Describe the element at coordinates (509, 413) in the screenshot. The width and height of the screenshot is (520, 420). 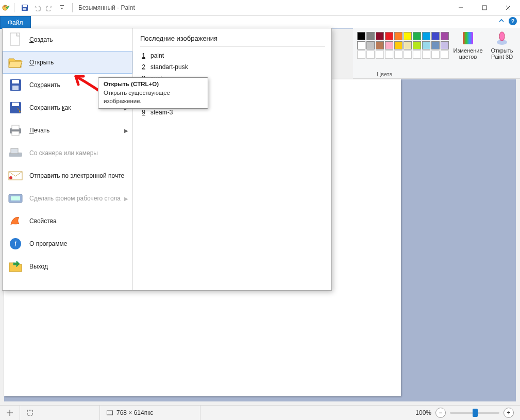
I see `zoom-in-button: +` at that location.